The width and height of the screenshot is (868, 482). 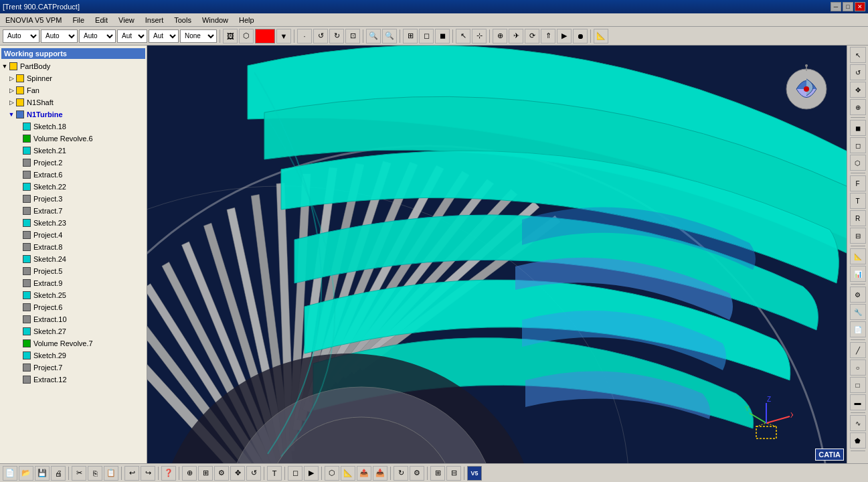 What do you see at coordinates (305, 36) in the screenshot?
I see `toolbar-point-btn: ·` at bounding box center [305, 36].